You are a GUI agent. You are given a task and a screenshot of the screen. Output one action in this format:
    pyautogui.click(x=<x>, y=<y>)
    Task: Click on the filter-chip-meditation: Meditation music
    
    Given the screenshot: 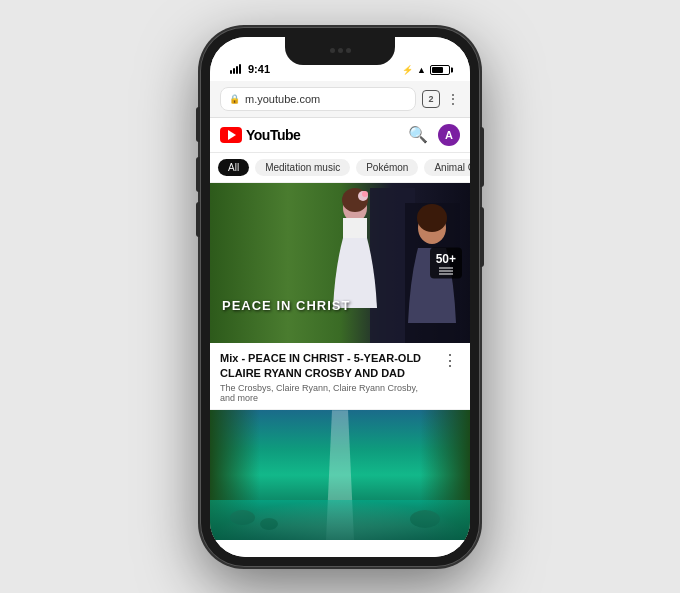 What is the action you would take?
    pyautogui.click(x=302, y=168)
    